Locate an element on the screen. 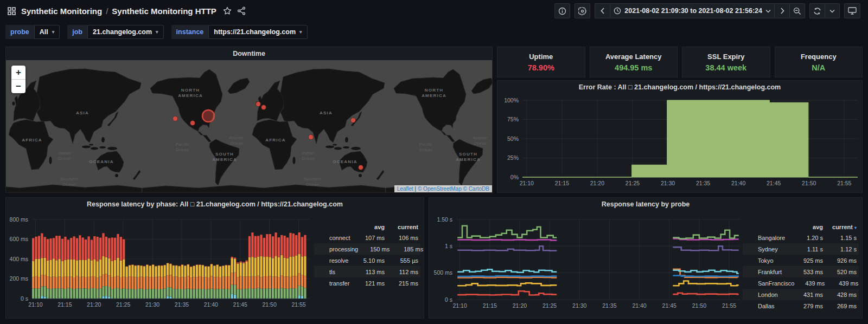 The image size is (868, 324). apps-grid-icon is located at coordinates (12, 11).